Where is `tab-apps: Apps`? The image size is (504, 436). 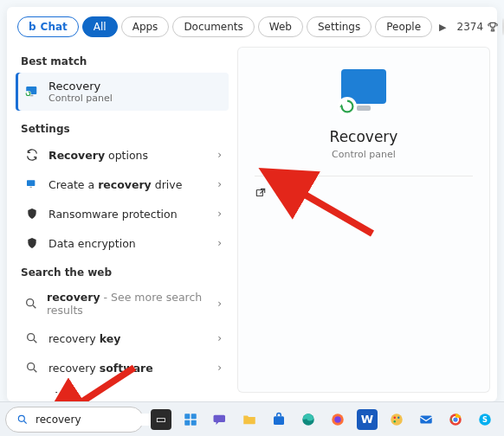
tab-apps: Apps is located at coordinates (145, 27).